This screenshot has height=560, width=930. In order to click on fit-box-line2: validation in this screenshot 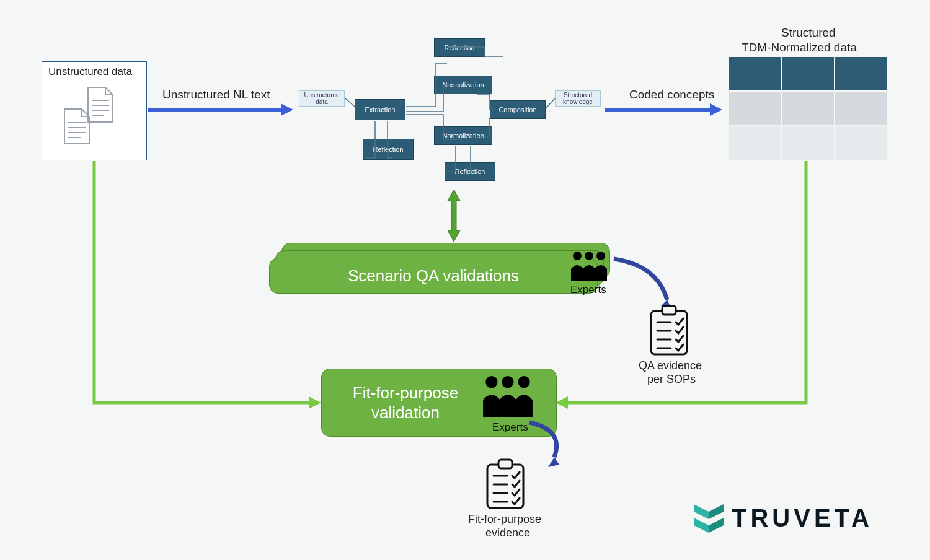, I will do `click(405, 413)`.